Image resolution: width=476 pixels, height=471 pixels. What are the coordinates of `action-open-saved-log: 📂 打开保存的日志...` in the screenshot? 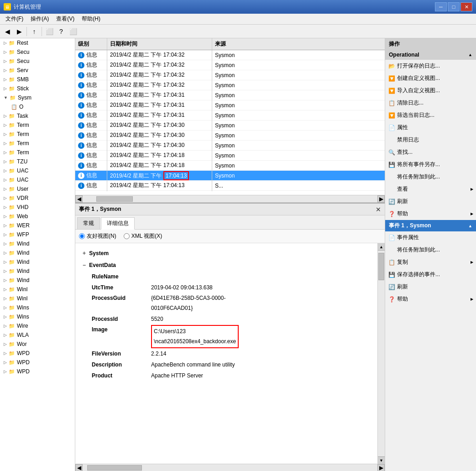 It's located at (431, 66).